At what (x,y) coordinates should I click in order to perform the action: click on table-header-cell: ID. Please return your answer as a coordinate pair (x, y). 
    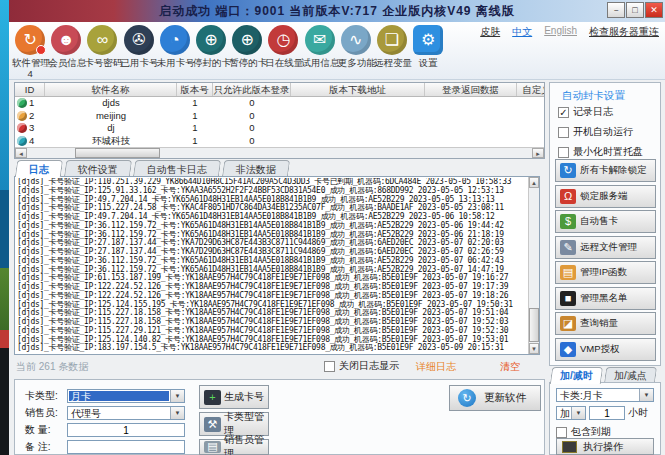
    Looking at the image, I should click on (30, 90).